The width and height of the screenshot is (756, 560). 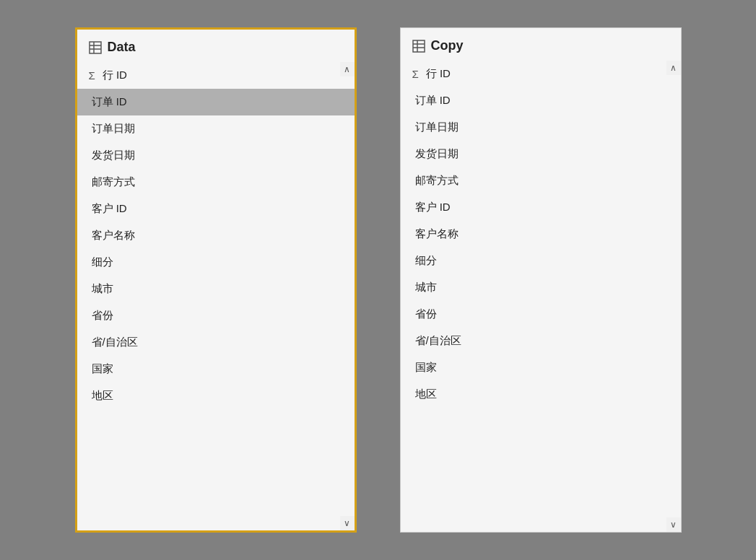 I want to click on field-label-chengshi: 城市, so click(x=103, y=289).